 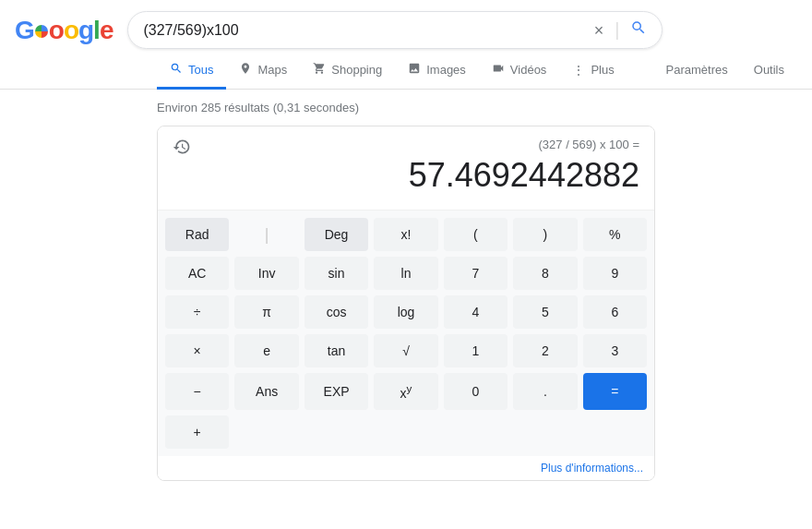 I want to click on tab-parametres-label: Paramètres, so click(x=698, y=70).